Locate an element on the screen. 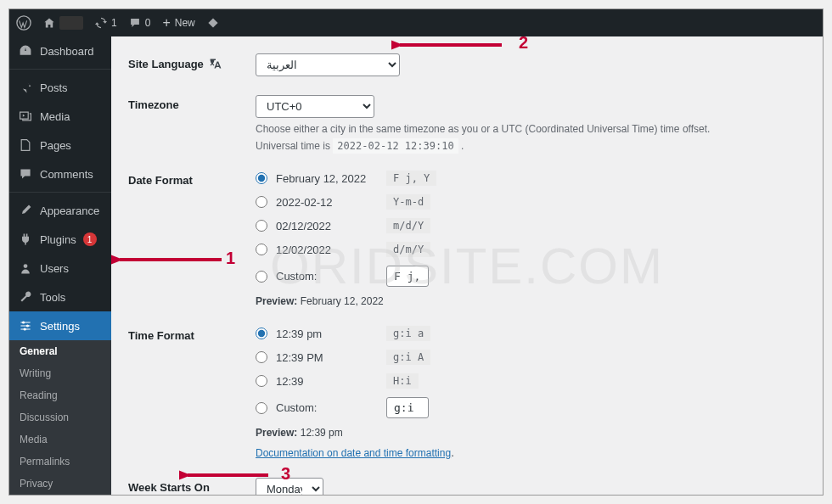  date-option-1: 2022-02-12 Y-m-d is located at coordinates (531, 202).